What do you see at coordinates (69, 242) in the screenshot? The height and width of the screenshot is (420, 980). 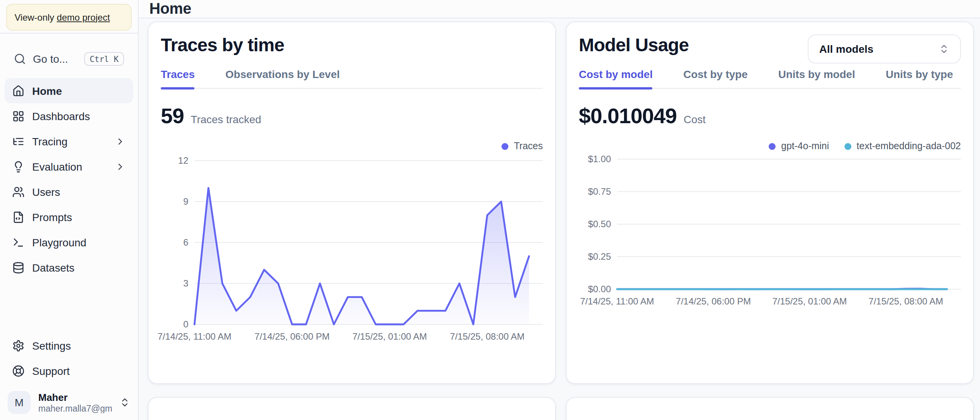 I see `sidebar-item-playground: Playground` at bounding box center [69, 242].